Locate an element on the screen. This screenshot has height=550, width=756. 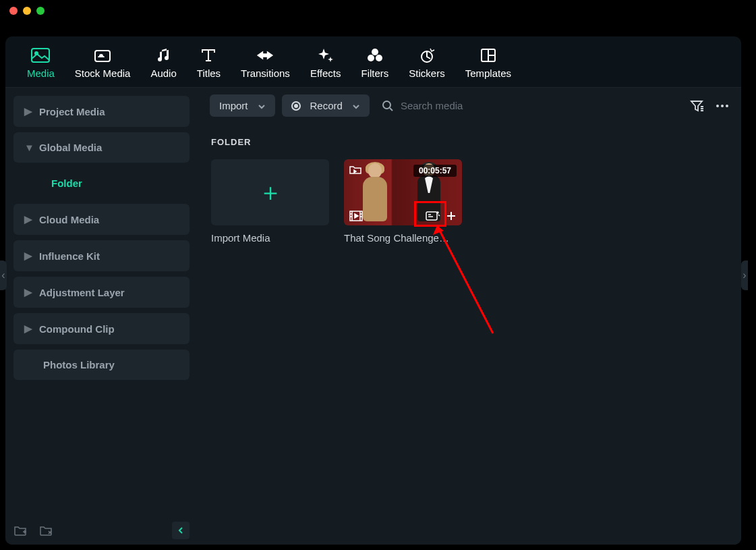
circles-icon is located at coordinates (375, 55).